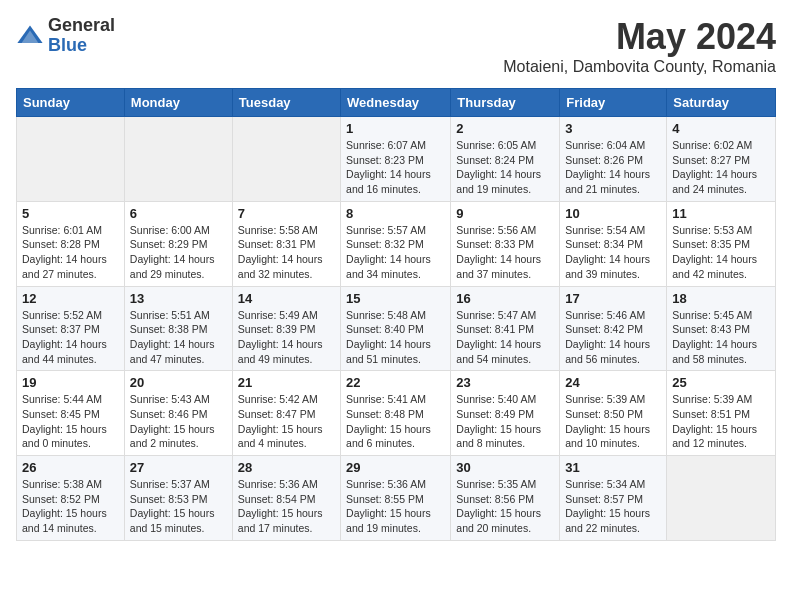 Image resolution: width=792 pixels, height=612 pixels. I want to click on logo-general: General, so click(82, 26).